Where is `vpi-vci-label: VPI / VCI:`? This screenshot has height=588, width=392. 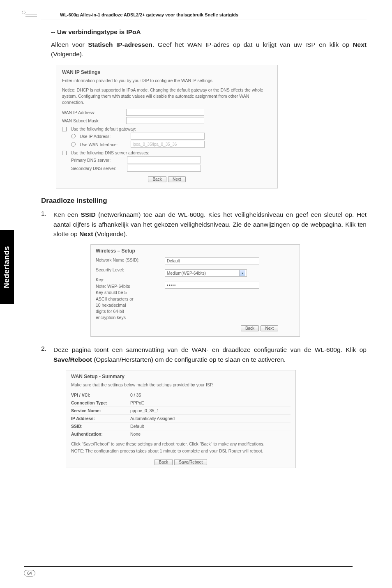
vpi-vci-label: VPI / VCI: is located at coordinates (98, 395).